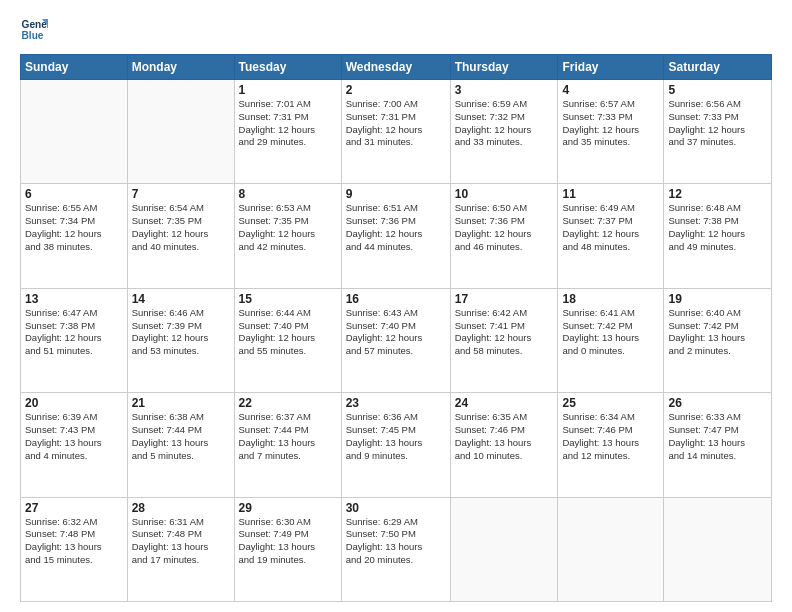 The height and width of the screenshot is (612, 792). I want to click on day-info: Sunrise: 6:53 AM Sunset: 7:35 PM Dayligh…, so click(288, 228).